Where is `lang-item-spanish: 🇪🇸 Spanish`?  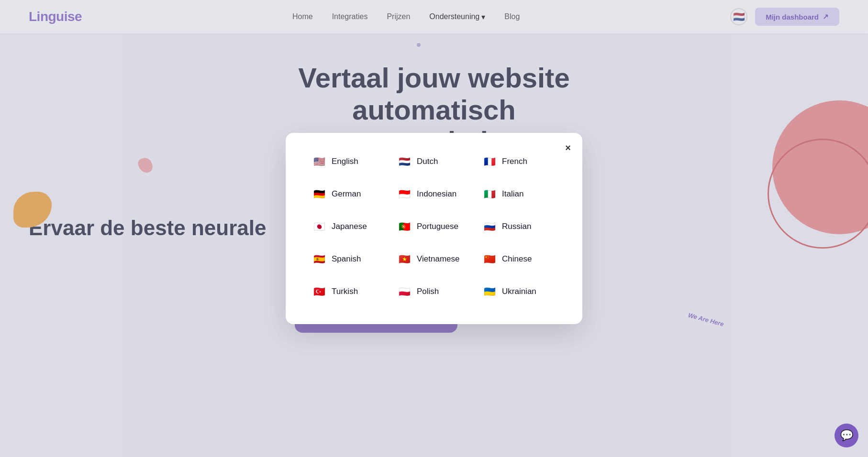 lang-item-spanish: 🇪🇸 Spanish is located at coordinates (349, 259).